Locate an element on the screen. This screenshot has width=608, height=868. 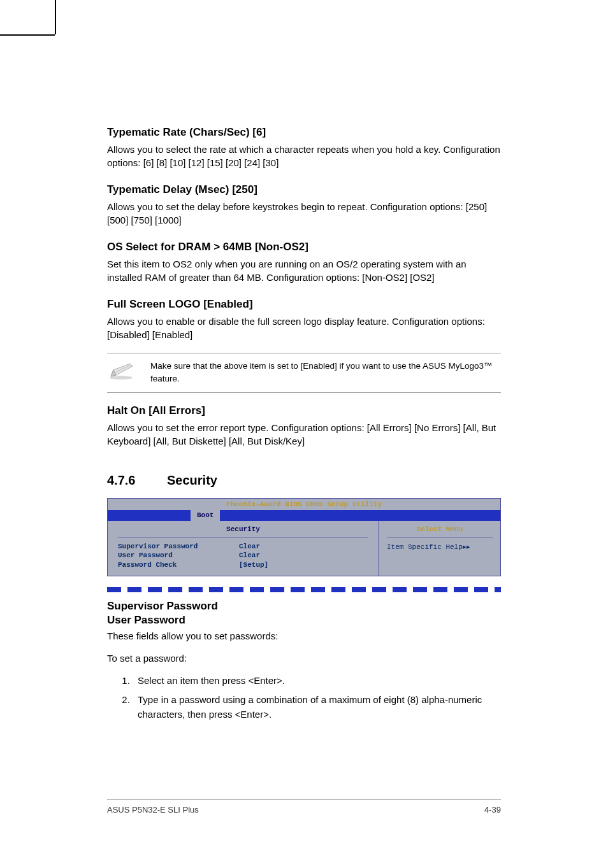
bios-left-pane: Security Supervisor Password Clear User … is located at coordinates (243, 548).